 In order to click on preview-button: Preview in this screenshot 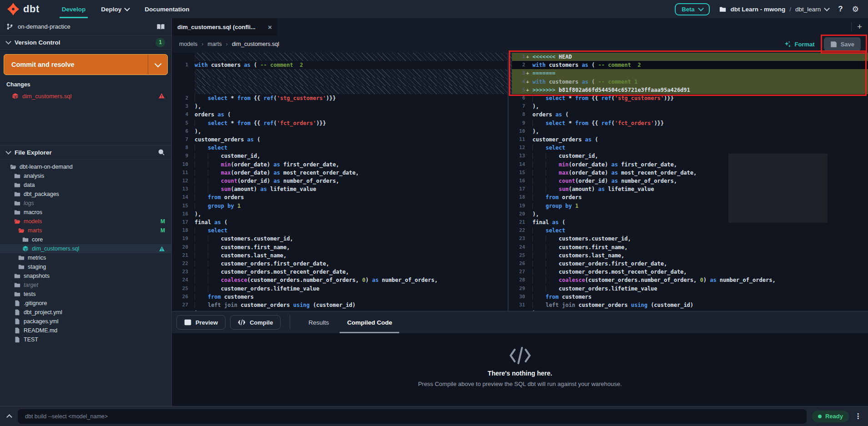, I will do `click(201, 322)`.